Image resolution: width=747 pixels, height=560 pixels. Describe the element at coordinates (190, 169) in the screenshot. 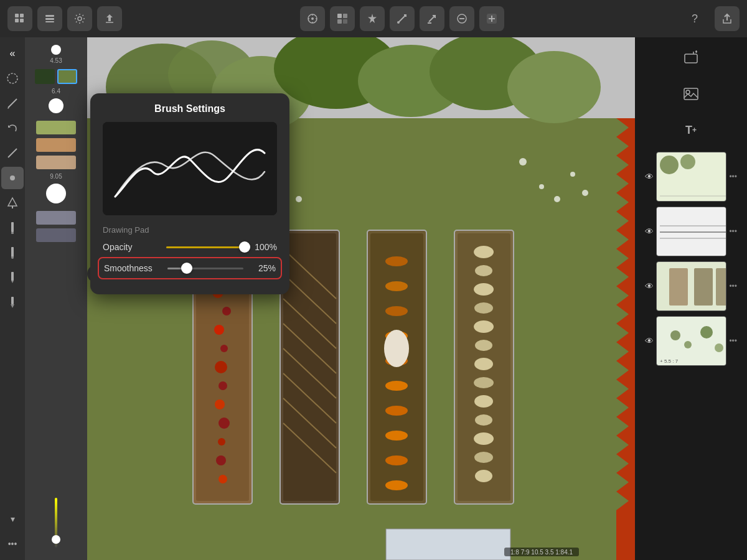

I see `brush-stroke-svg` at that location.